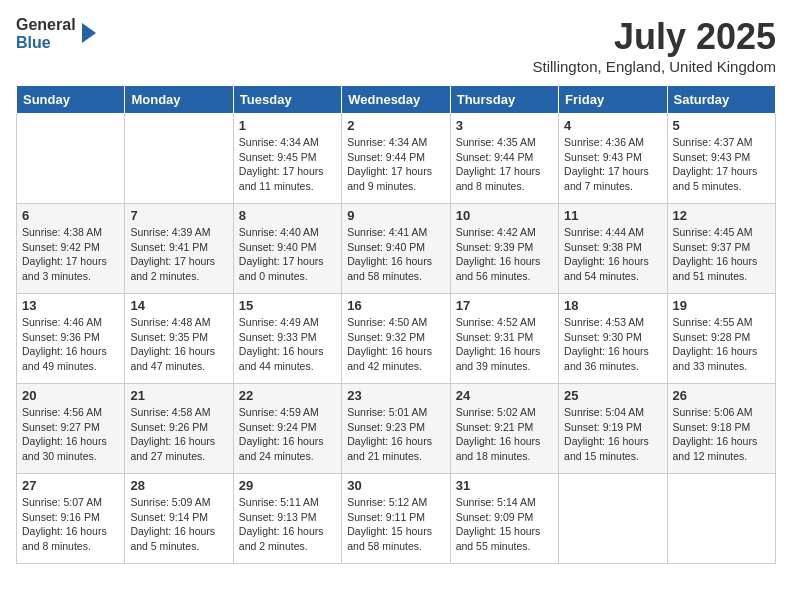  What do you see at coordinates (613, 100) in the screenshot?
I see `col-header-friday: Friday` at bounding box center [613, 100].